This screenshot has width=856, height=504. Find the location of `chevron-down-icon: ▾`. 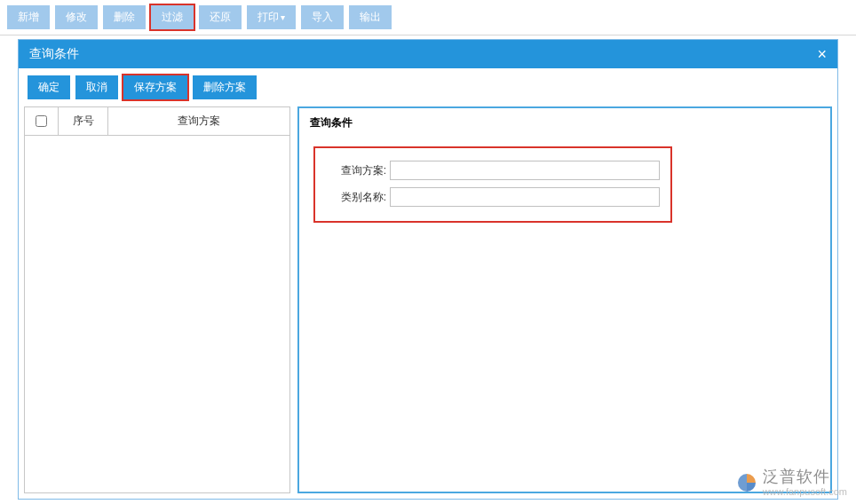

chevron-down-icon: ▾ is located at coordinates (282, 18).